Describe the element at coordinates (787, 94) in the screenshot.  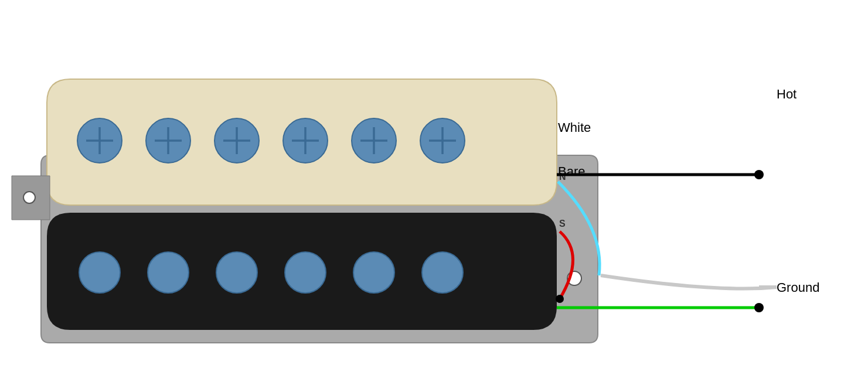
I see `hot-label: Hot` at that location.